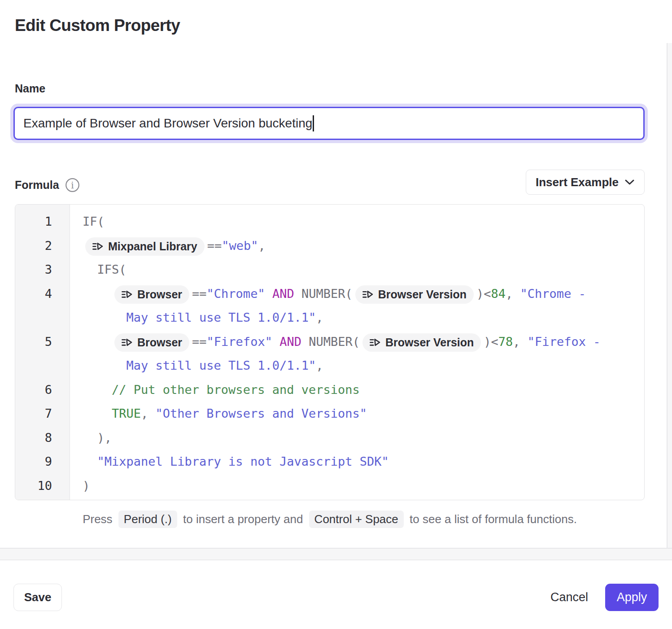  Describe the element at coordinates (330, 270) in the screenshot. I see `code-row: 3 IFS(` at that location.